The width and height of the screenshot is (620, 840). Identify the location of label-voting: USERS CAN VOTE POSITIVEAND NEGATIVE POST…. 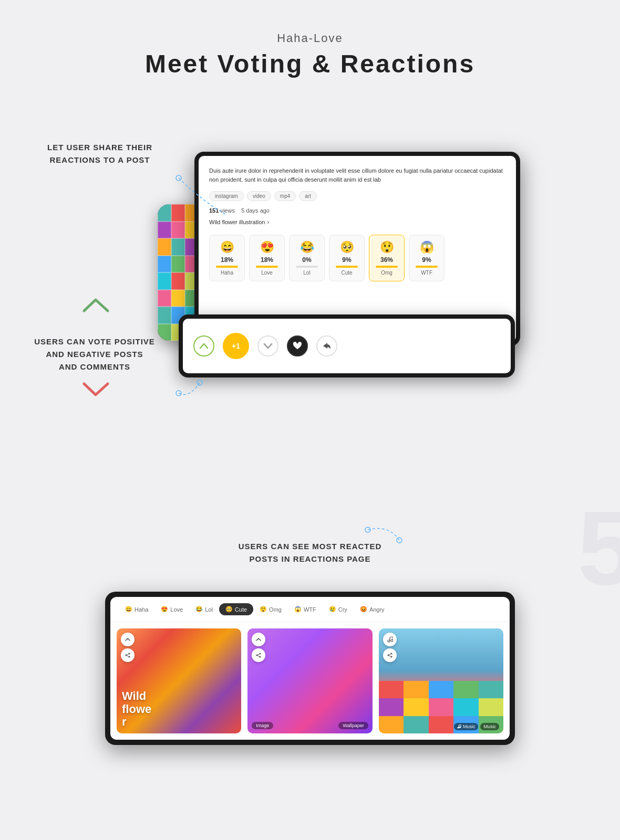
(95, 354).